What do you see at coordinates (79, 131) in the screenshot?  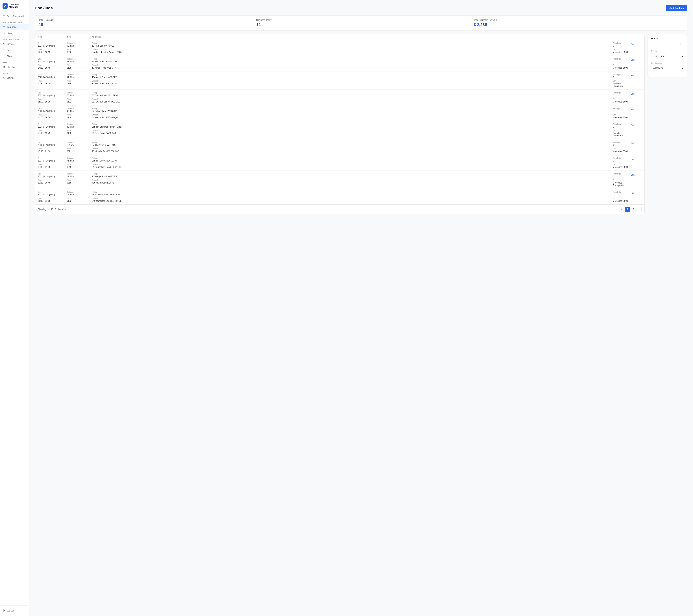 I see `price-label: Price` at bounding box center [79, 131].